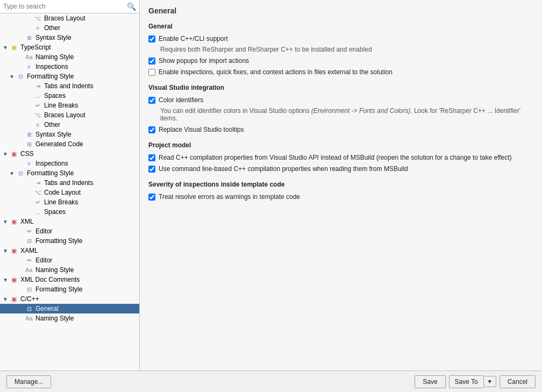 The height and width of the screenshot is (392, 542). What do you see at coordinates (152, 39) in the screenshot?
I see `enable-cpp-cli-checkbox` at bounding box center [152, 39].